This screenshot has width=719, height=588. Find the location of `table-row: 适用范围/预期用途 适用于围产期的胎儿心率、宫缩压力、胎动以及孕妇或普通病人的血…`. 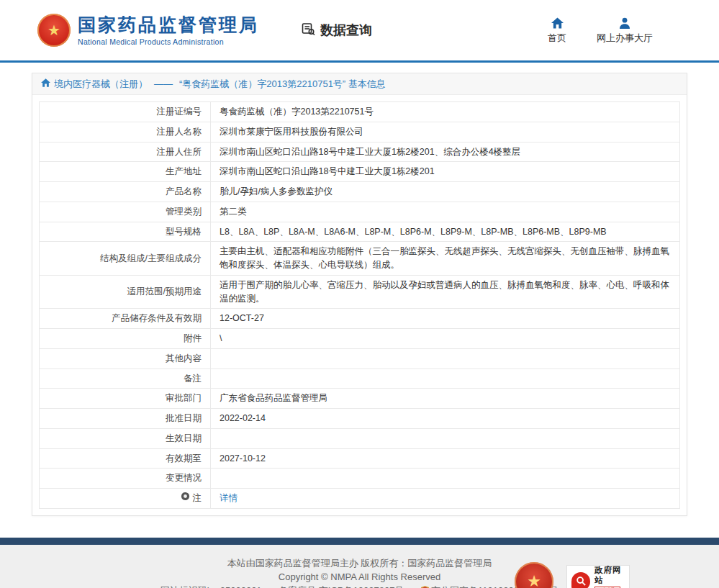

table-row: 适用范围/预期用途 适用于围产期的胎儿心率、宫缩压力、胎动以及孕妇或普通病人的血… is located at coordinates (360, 292).